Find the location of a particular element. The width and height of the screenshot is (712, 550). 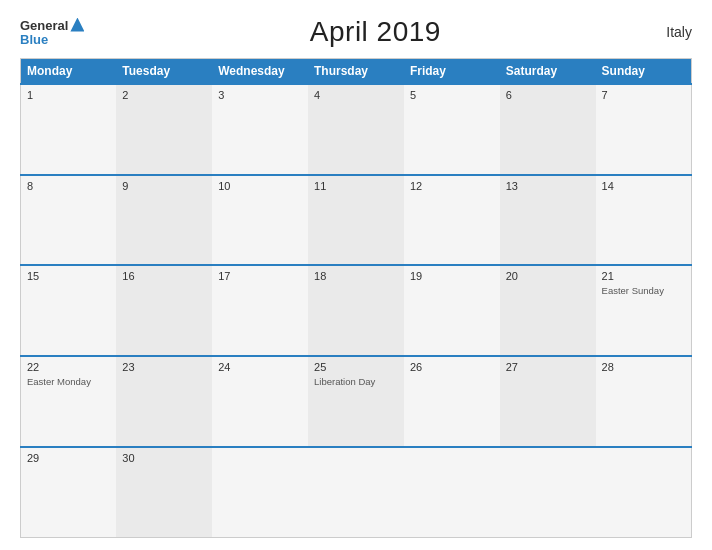

day-number: 21 is located at coordinates (644, 276).